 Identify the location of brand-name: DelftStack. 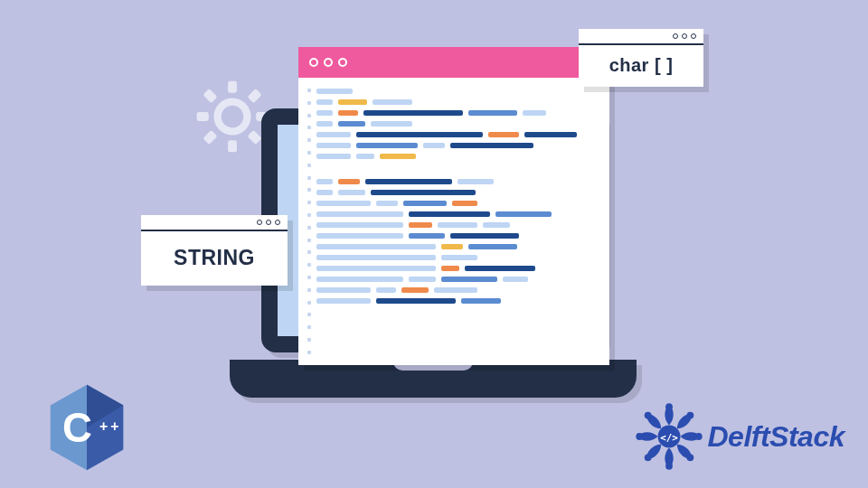
(777, 437).